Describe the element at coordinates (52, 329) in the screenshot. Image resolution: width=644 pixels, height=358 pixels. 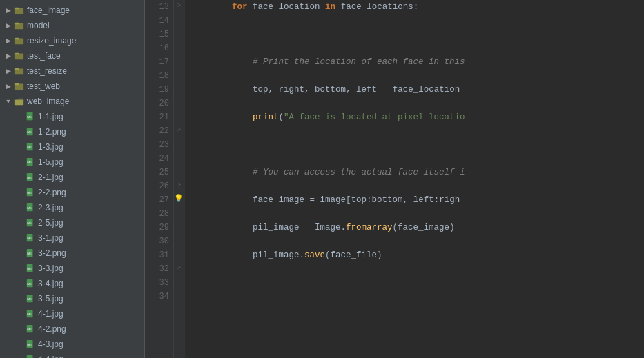
I see `sidebar-item-label: 4-2.png` at that location.